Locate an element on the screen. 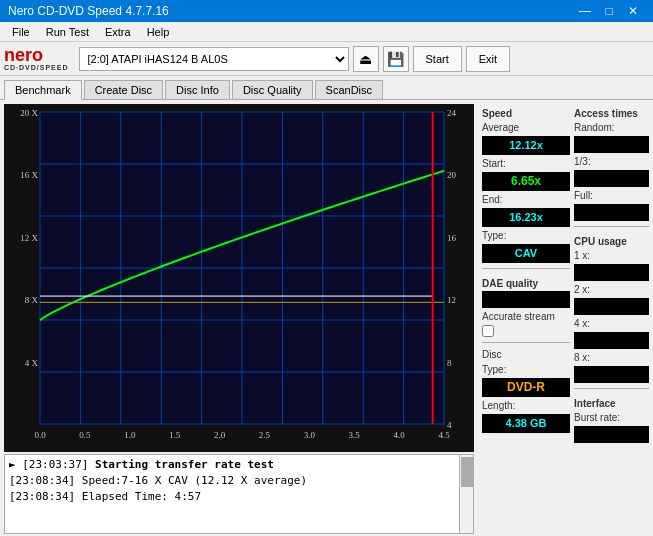 This screenshot has height=536, width=653. tab-discinfo: Disc Info is located at coordinates (198, 90).